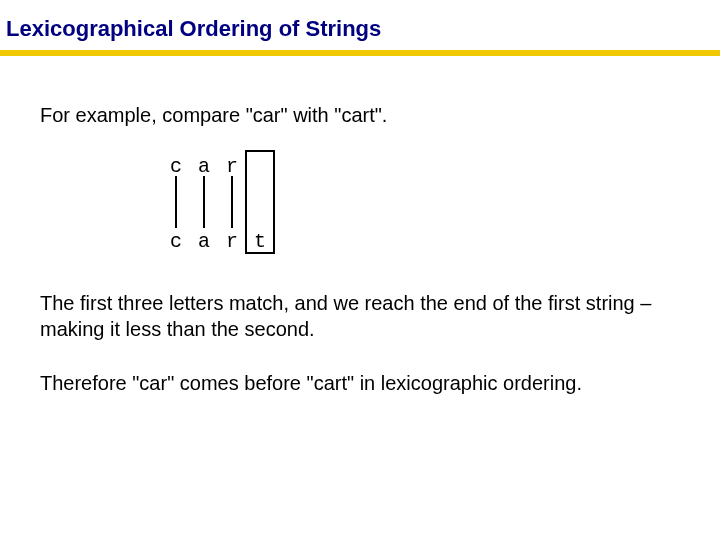 The image size is (720, 540). I want to click on paragraph: The first three letters match, and we re…, so click(360, 316).